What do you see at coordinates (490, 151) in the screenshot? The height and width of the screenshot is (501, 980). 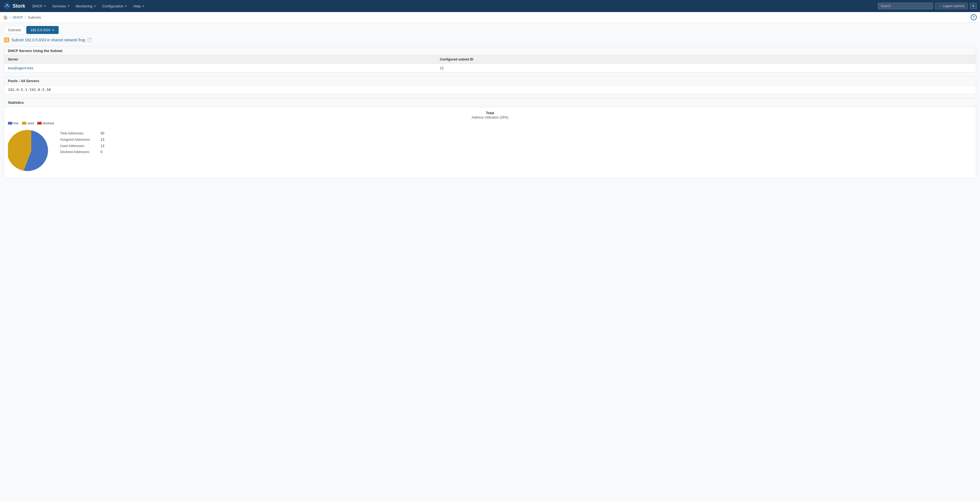 I see `chart-area: Total Addresses: 50 Assigned Addresses: …` at bounding box center [490, 151].